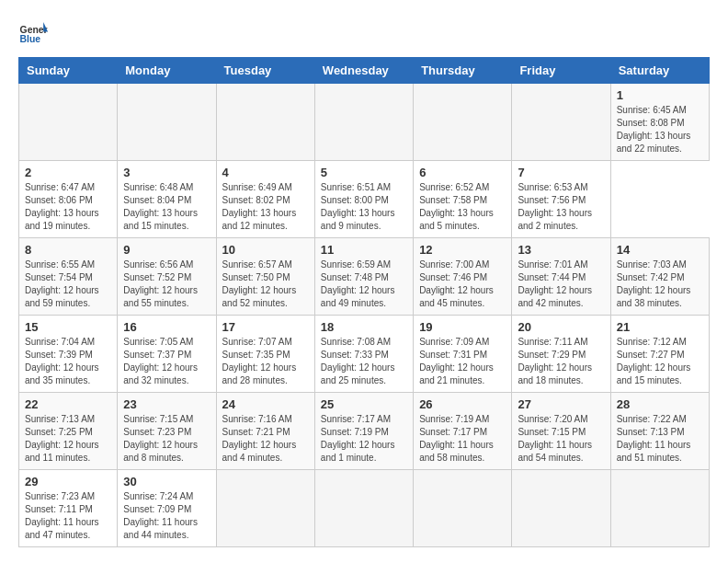 The image size is (728, 563). Describe the element at coordinates (660, 71) in the screenshot. I see `col-header-saturday: Saturday` at that location.